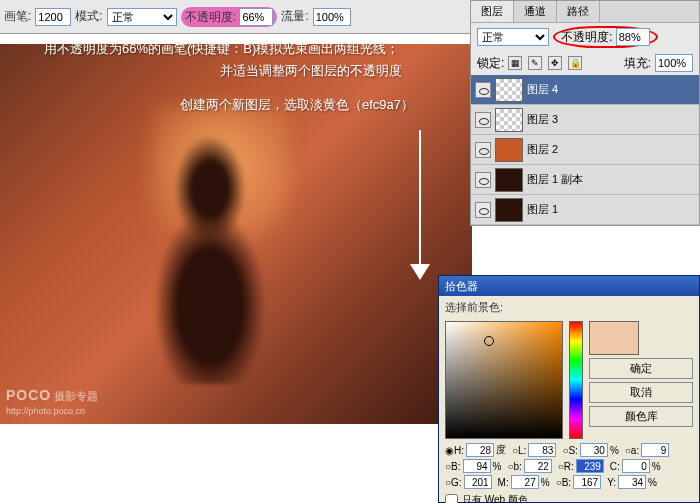 The image size is (700, 503). I want to click on color-values: ◉H:度 ○L: ○S:% ○a: ○B:% ○b: ○R: C:% ○G: M…, so click(569, 466).